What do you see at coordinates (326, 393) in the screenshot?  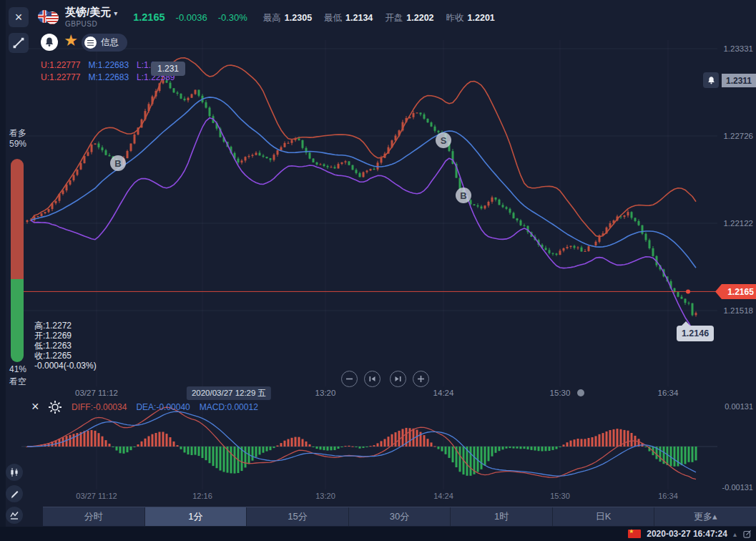 I see `x-axis-label: 13:20` at bounding box center [326, 393].